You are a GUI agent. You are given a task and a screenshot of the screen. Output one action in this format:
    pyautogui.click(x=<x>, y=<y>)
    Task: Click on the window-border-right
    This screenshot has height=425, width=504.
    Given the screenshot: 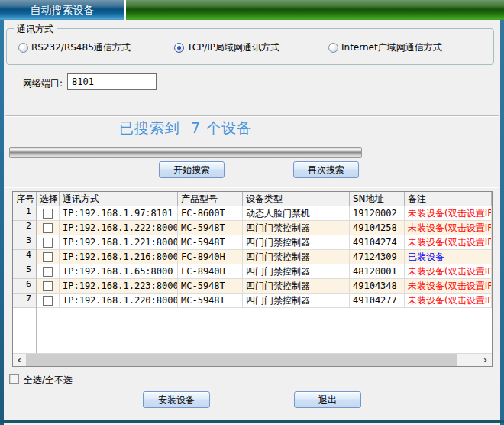 What is the action you would take?
    pyautogui.click(x=502, y=222)
    